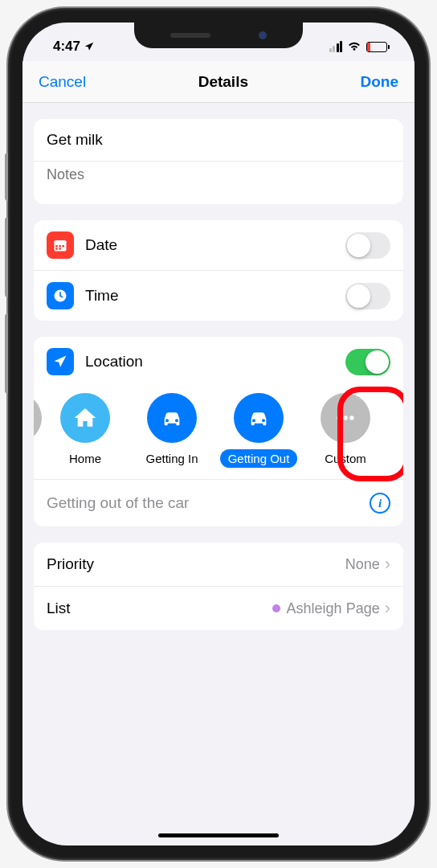  I want to click on priority-value: None, so click(363, 564).